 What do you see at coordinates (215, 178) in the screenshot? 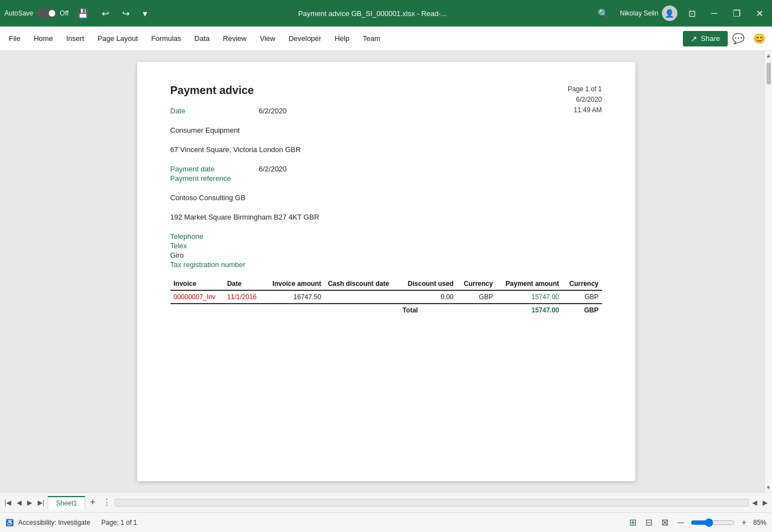
I see `payment-ref-label: Payment reference` at bounding box center [215, 178].